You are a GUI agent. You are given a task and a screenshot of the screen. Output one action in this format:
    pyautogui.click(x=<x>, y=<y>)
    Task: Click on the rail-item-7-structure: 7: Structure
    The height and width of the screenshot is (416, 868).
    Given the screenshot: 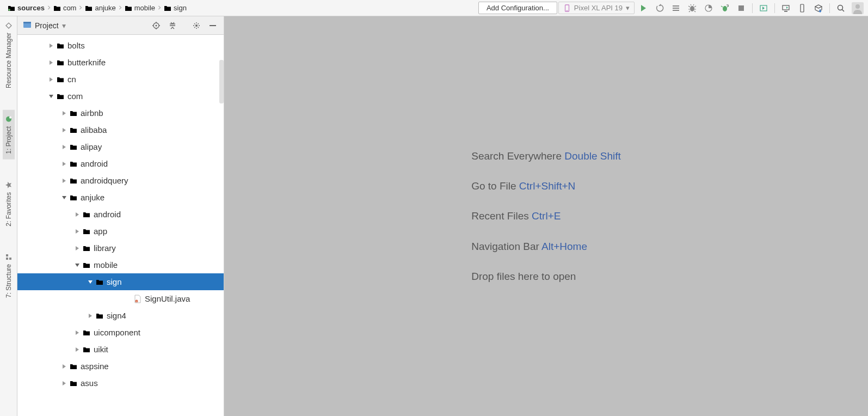 What is the action you would take?
    pyautogui.click(x=9, y=276)
    